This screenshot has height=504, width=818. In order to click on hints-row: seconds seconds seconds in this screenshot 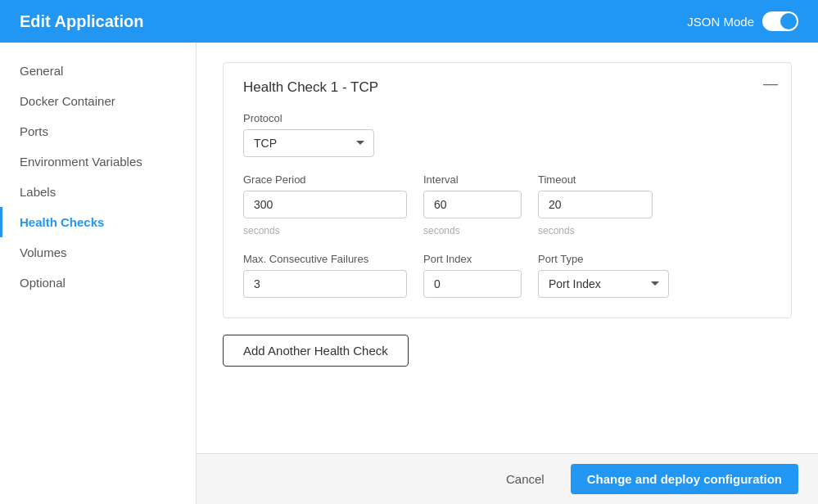, I will do `click(508, 229)`.